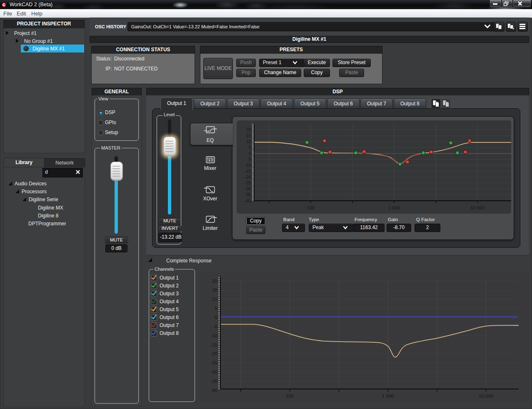  What do you see at coordinates (210, 228) in the screenshot?
I see `svg-text: Limiter` at bounding box center [210, 228].